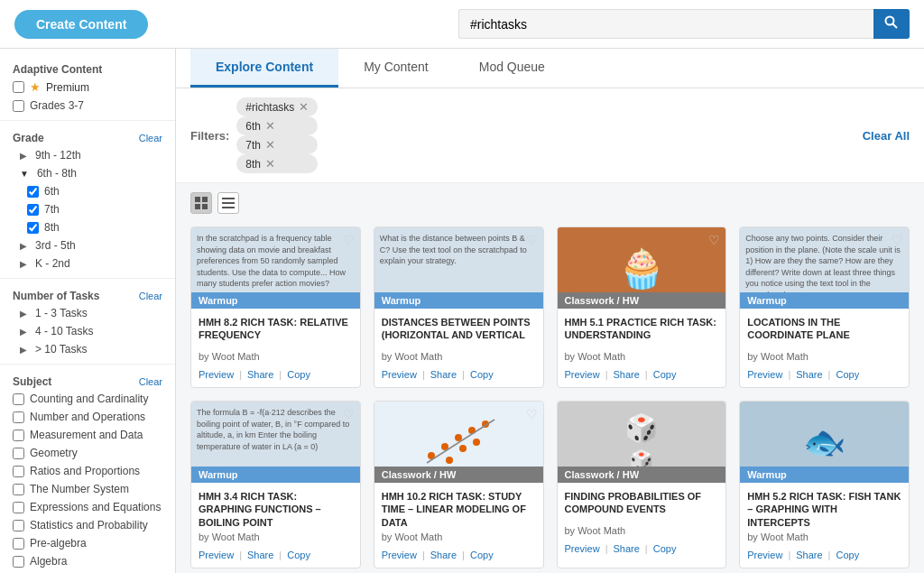 The width and height of the screenshot is (924, 573). I want to click on card-badge: Classwork / HW, so click(642, 300).